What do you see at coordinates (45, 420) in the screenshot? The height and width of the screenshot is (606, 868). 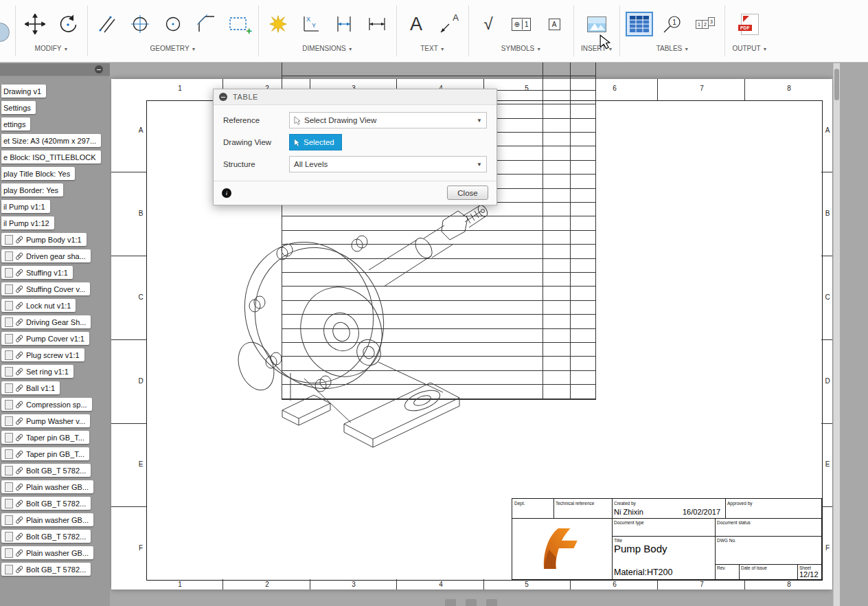 I see `browser-item: Pump Washer v...` at bounding box center [45, 420].